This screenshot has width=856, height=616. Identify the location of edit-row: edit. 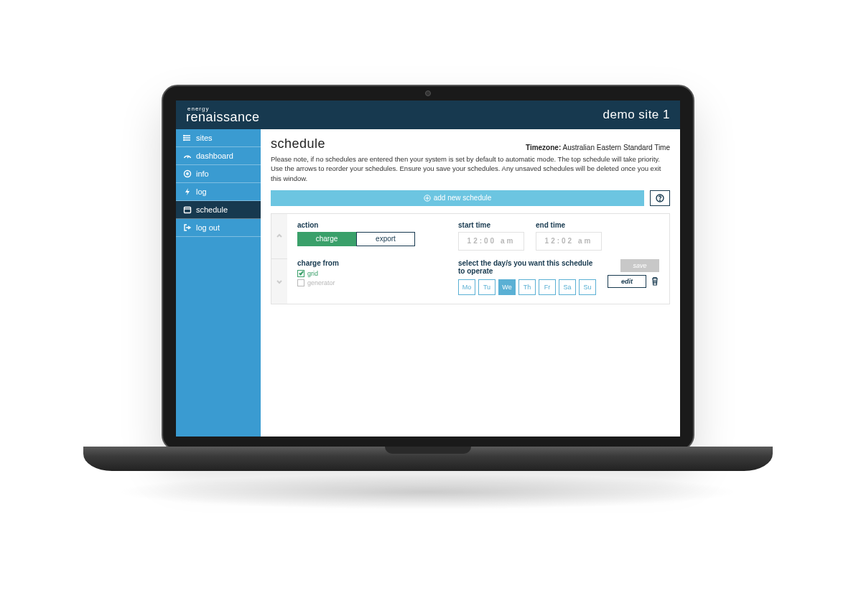
(633, 281).